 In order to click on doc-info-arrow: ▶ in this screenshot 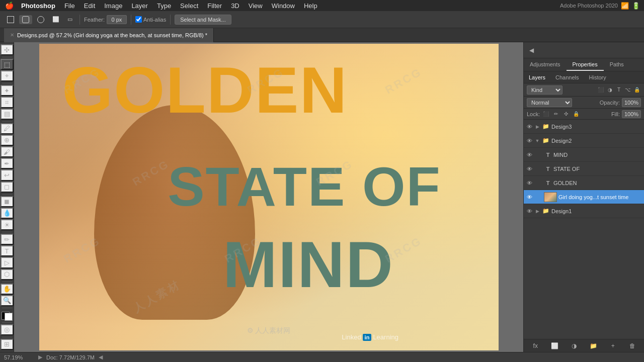, I will do `click(40, 357)`.